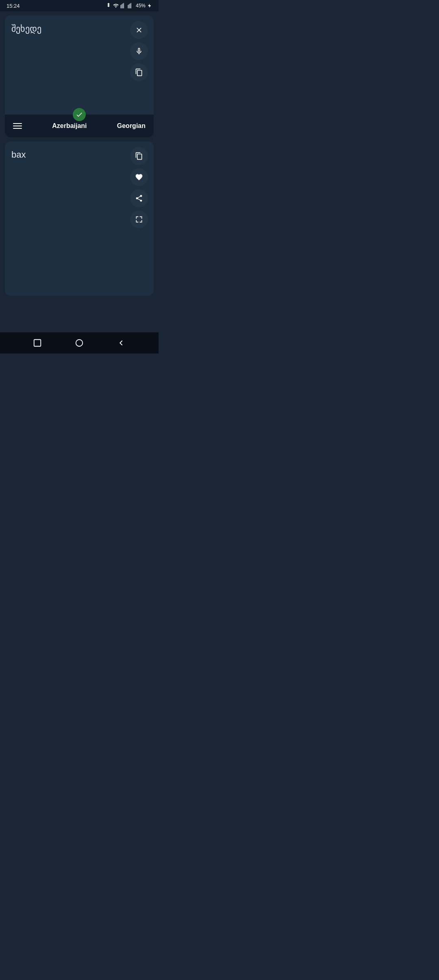 This screenshot has height=980, width=439. I want to click on battery-charging-icon, so click(150, 6).